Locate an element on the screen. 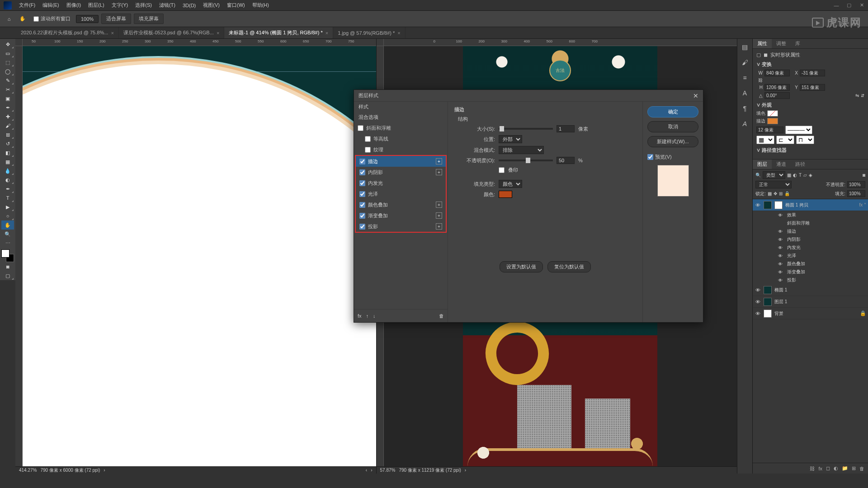 This screenshot has width=868, height=488. opacity-slider is located at coordinates (526, 160).